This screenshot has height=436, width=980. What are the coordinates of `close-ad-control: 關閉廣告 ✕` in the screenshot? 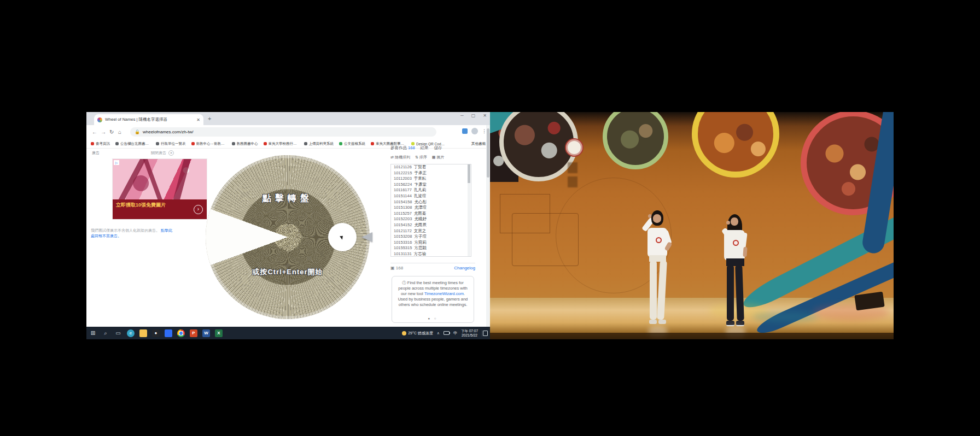 It's located at (162, 153).